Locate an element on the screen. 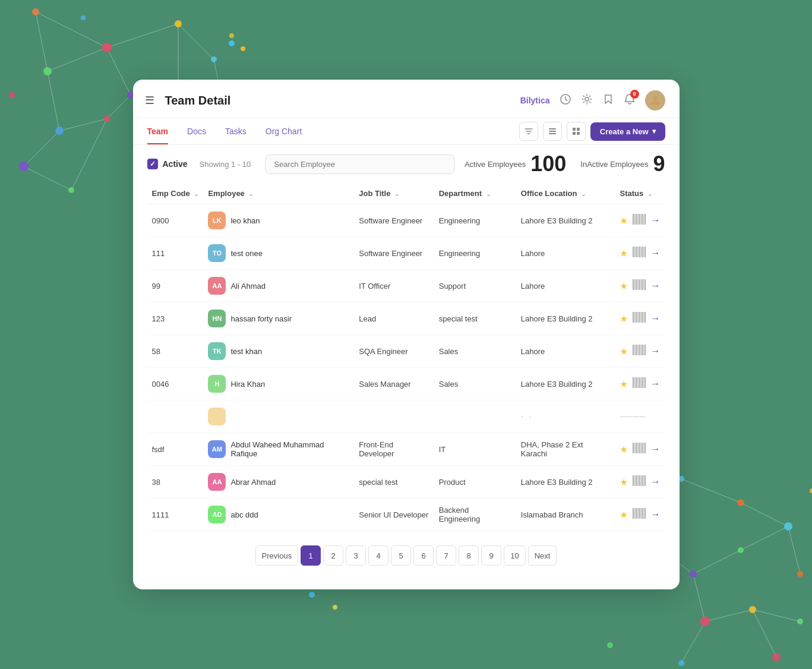 This screenshot has height=669, width=812. prev-button: Previous is located at coordinates (277, 556).